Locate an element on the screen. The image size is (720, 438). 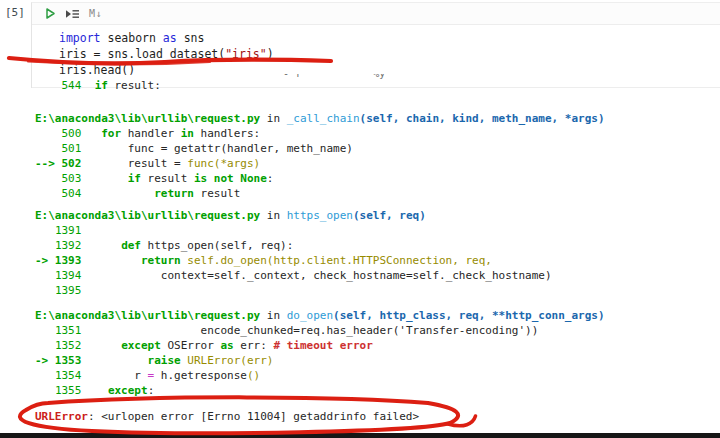
traceback-line: 1391 is located at coordinates (360, 230).